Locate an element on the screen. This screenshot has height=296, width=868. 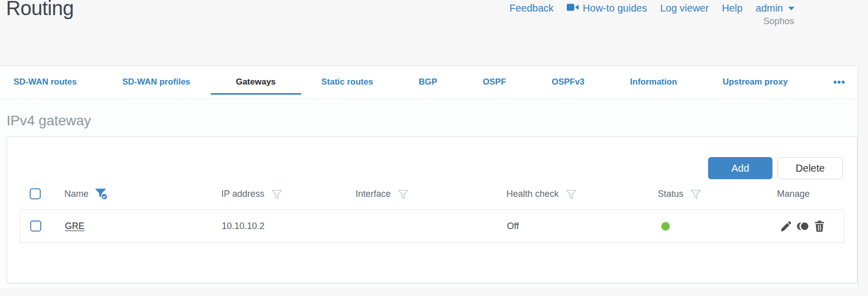
top-nav: Feedback How-to guides Log viewer Help a… is located at coordinates (652, 8).